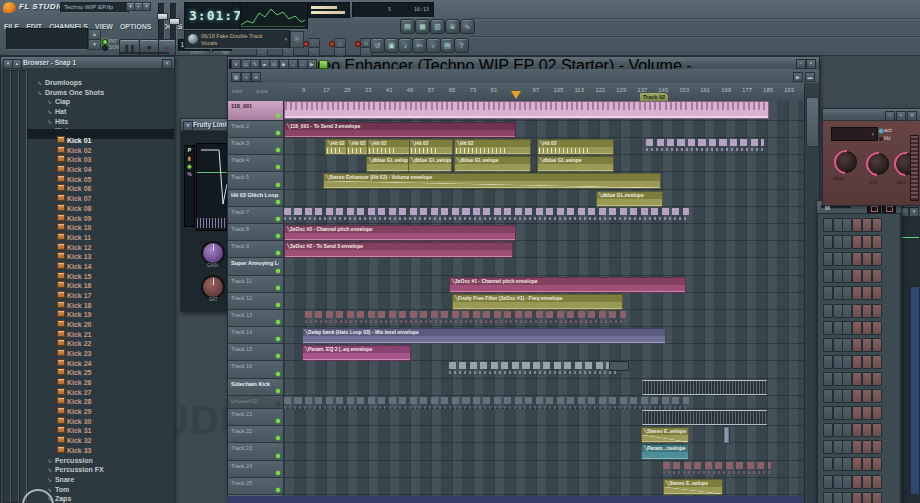 The image size is (920, 503). I want to click on scroll-right-button: ▶, so click(798, 77).